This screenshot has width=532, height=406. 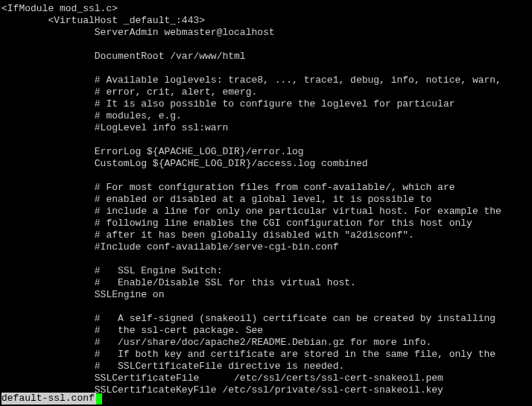 I want to click on config-line: DocumentRoot /var/www/html, so click(x=266, y=57).